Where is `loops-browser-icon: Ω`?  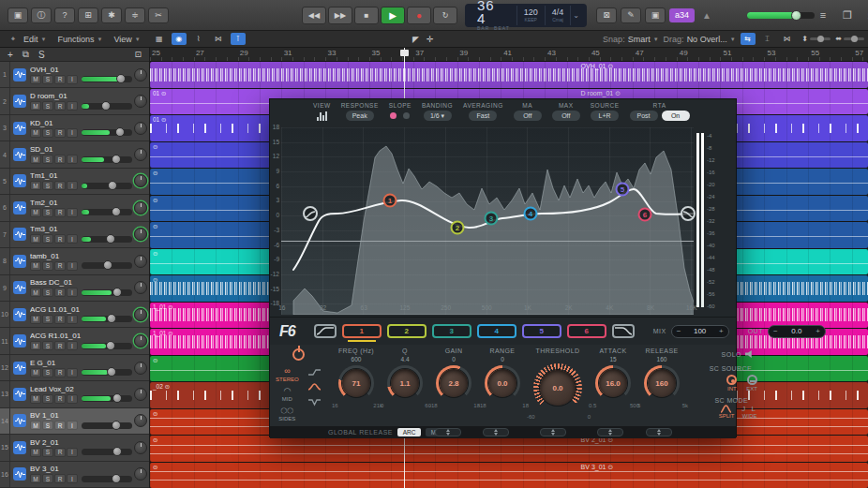 loops-browser-icon: Ω is located at coordinates (866, 15).